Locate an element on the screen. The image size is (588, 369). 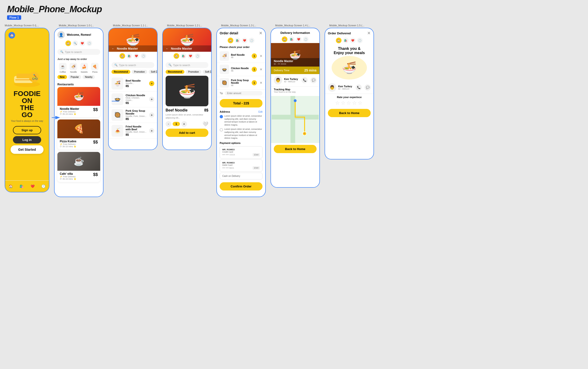
nav-home-11: 🏠 is located at coordinates (123, 56).